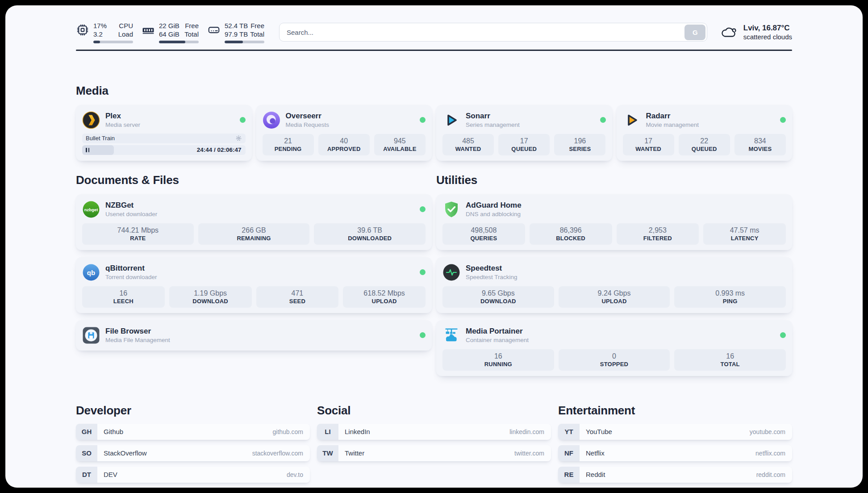  I want to click on disk-icon, so click(214, 30).